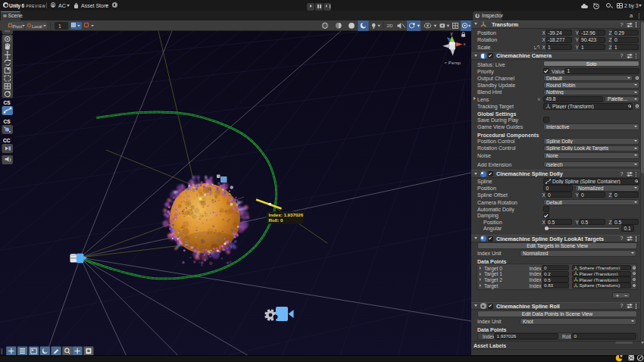 The image size is (644, 362). What do you see at coordinates (453, 62) in the screenshot?
I see `svg-text: < Persp` at bounding box center [453, 62].